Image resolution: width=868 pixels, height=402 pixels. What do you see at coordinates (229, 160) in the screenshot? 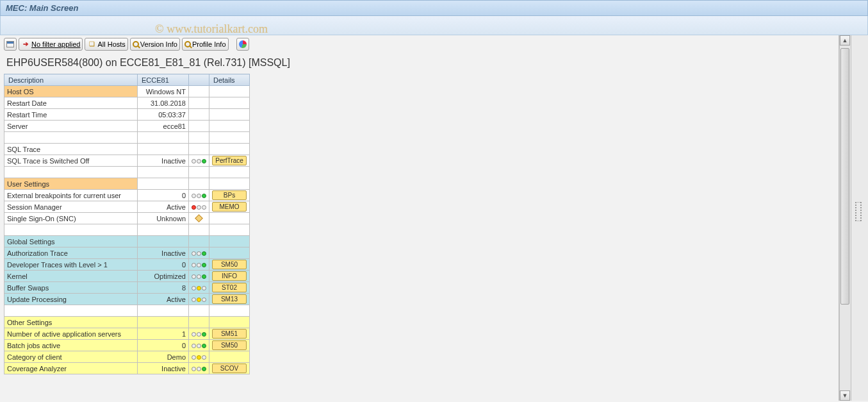
I see `details-button: PerfTrace` at bounding box center [229, 160].